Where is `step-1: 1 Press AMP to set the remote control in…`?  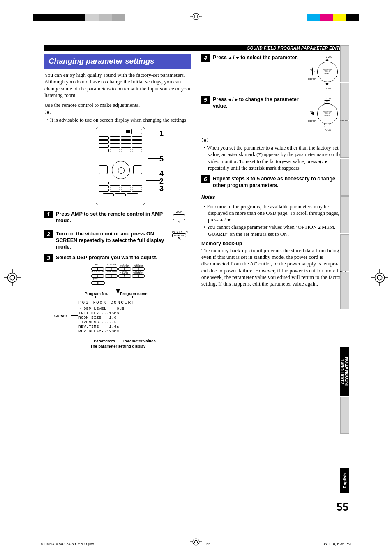 step-1: 1 Press AMP to set the remote control in… is located at coordinates (118, 219).